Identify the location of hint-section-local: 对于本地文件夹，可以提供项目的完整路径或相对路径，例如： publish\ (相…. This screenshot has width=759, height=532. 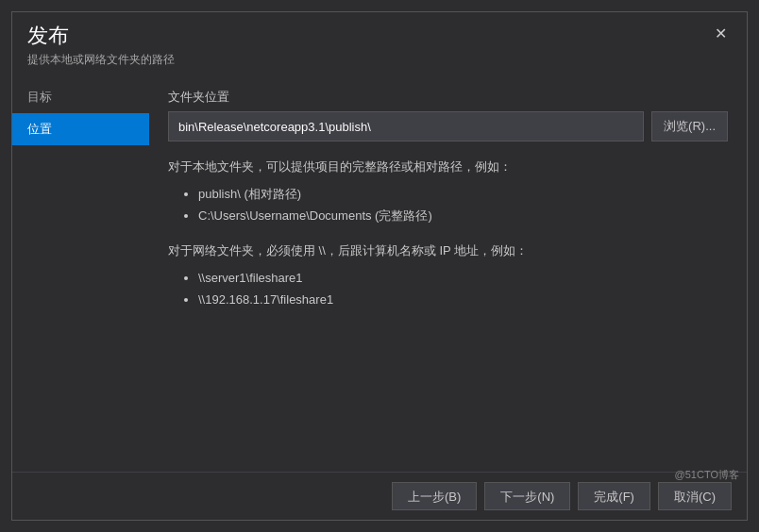
(447, 192).